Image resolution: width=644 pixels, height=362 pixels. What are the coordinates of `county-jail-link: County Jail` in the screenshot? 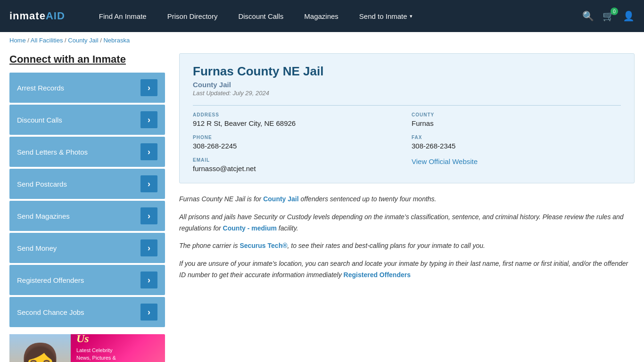 It's located at (281, 199).